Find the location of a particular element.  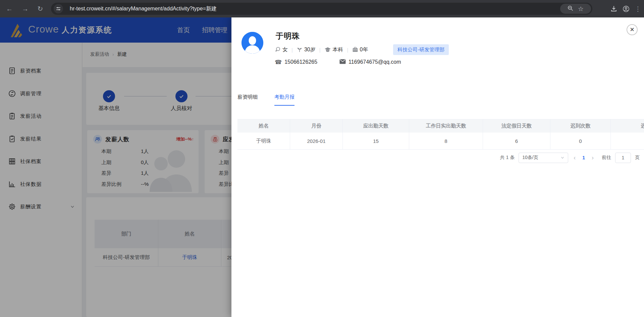

goto-page-input is located at coordinates (623, 158).